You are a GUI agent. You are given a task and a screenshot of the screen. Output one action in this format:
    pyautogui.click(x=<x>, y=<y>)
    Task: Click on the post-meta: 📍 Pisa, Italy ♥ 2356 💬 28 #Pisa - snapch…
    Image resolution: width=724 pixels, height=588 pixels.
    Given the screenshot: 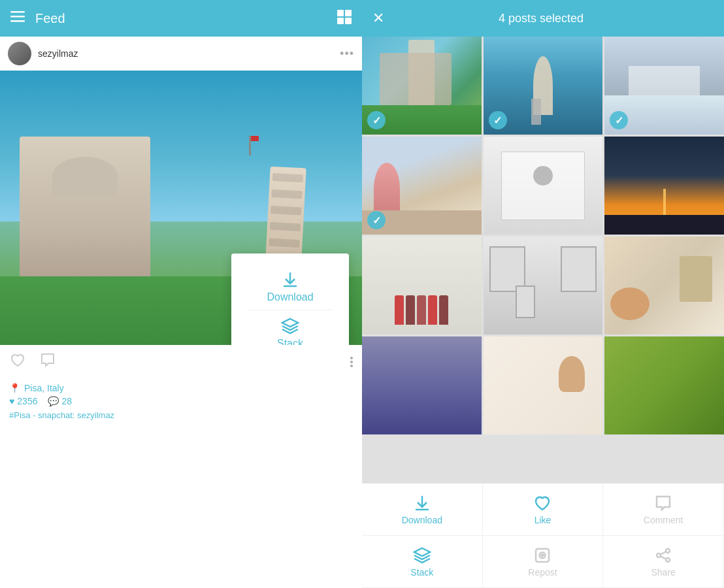 What is the action you would take?
    pyautogui.click(x=181, y=401)
    